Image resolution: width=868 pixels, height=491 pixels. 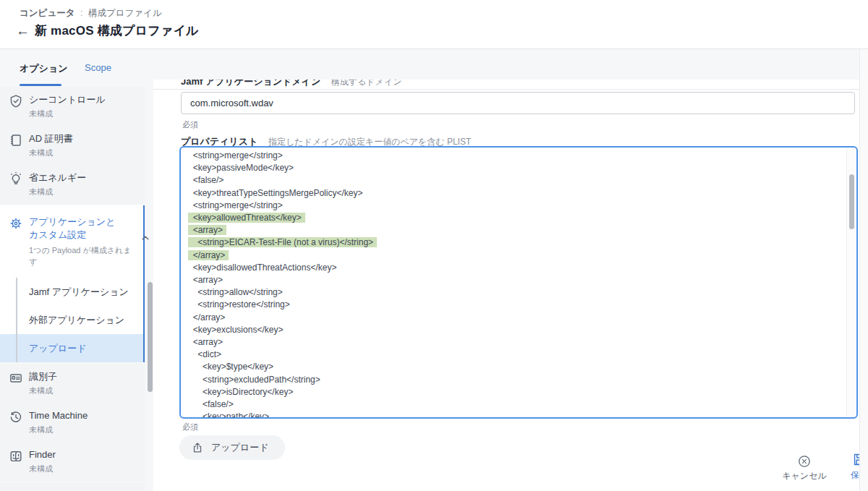 What do you see at coordinates (51, 139) in the screenshot?
I see `sidebar-item-label: AD 証明書` at bounding box center [51, 139].